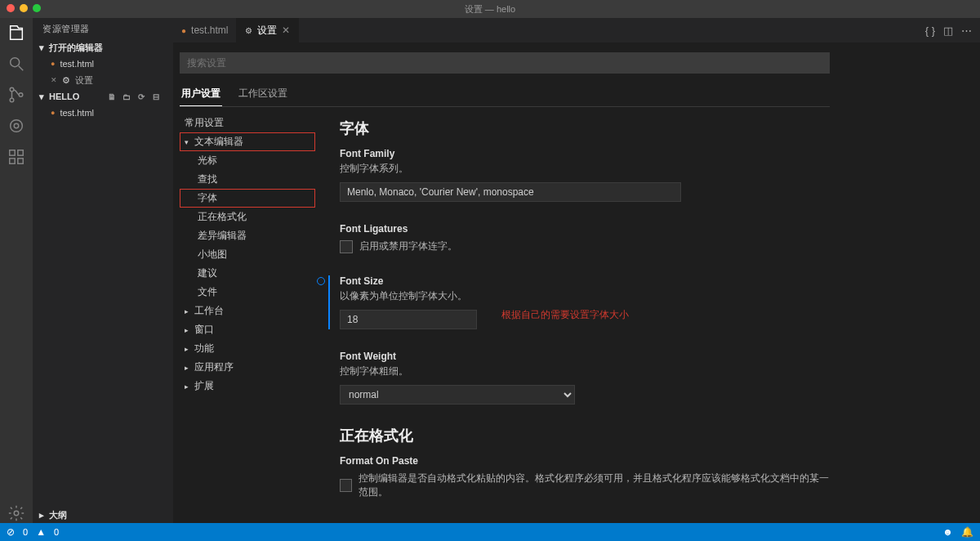  Describe the element at coordinates (16, 33) in the screenshot. I see `explorer-icon` at that location.